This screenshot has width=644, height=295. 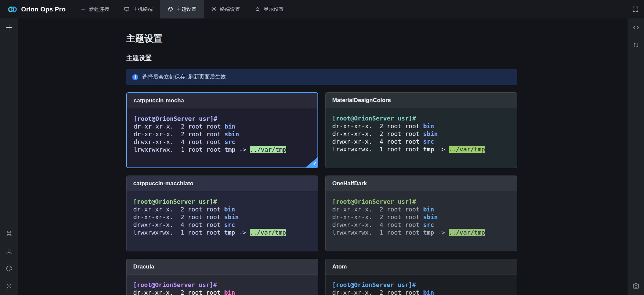 What do you see at coordinates (9, 251) in the screenshot?
I see `user-button` at bounding box center [9, 251].